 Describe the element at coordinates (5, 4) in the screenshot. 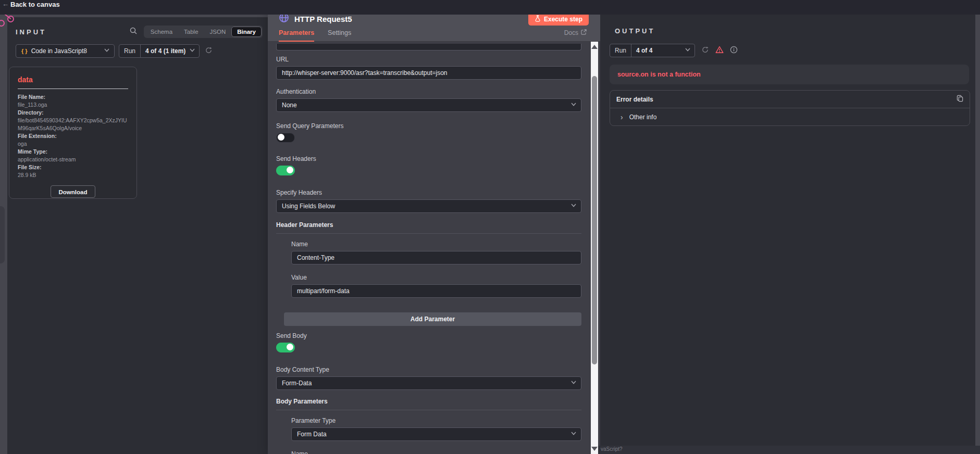

I see `back-arrow-icon: ←` at that location.